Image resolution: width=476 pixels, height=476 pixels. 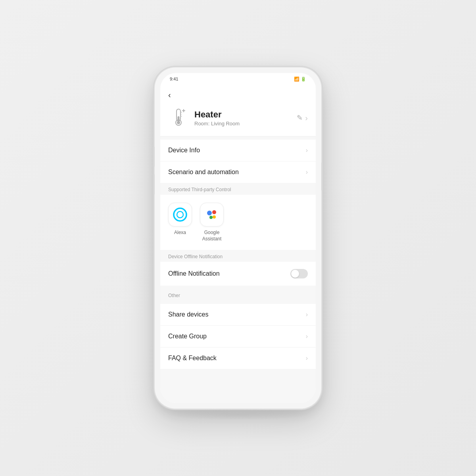 What do you see at coordinates (238, 373) in the screenshot?
I see `bottom-space` at bounding box center [238, 373].